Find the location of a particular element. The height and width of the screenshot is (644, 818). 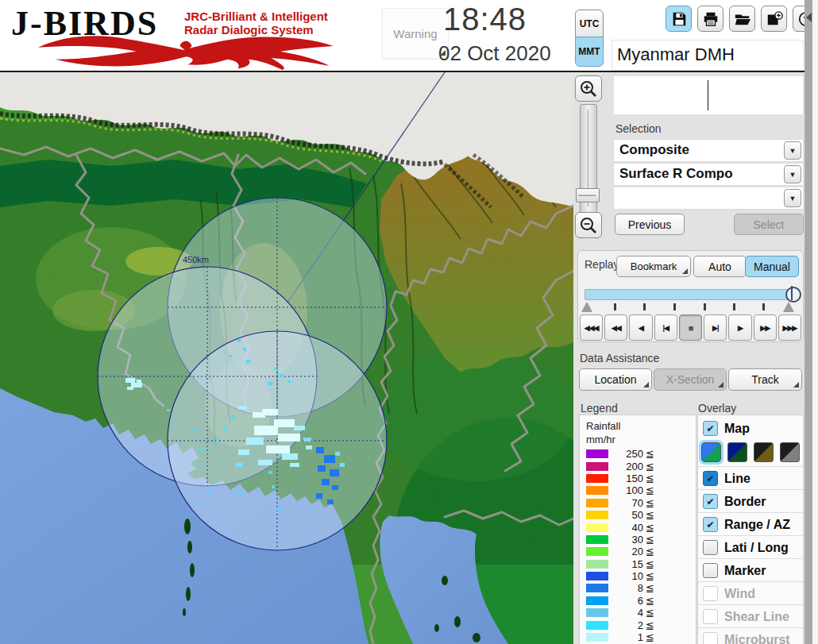

bookmark-label: Bookmark is located at coordinates (654, 267).